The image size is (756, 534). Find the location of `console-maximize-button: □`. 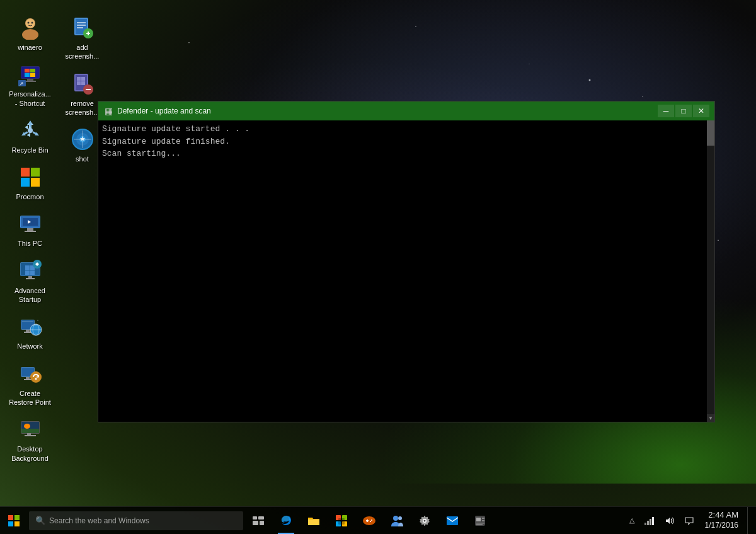

console-maximize-button: □ is located at coordinates (684, 111).